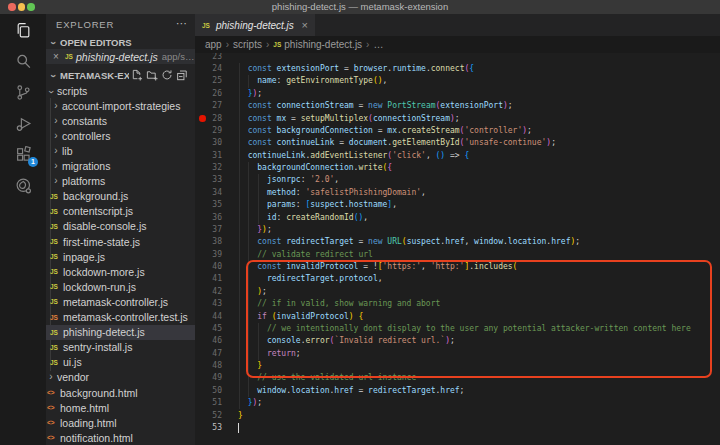 The height and width of the screenshot is (445, 720). What do you see at coordinates (300, 317) in the screenshot?
I see `code-line-44: if (invalidProtocol) {` at bounding box center [300, 317].